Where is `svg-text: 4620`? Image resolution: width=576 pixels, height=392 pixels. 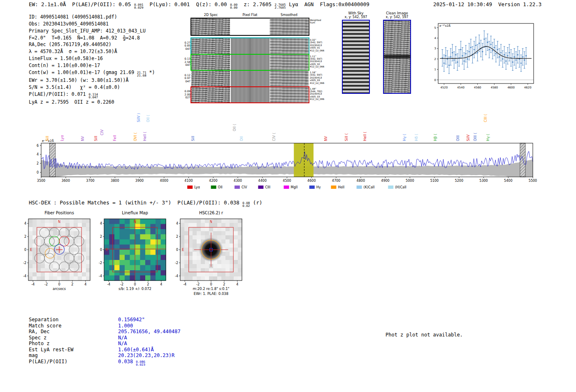 svg-text: 4620 is located at coordinates (528, 88).